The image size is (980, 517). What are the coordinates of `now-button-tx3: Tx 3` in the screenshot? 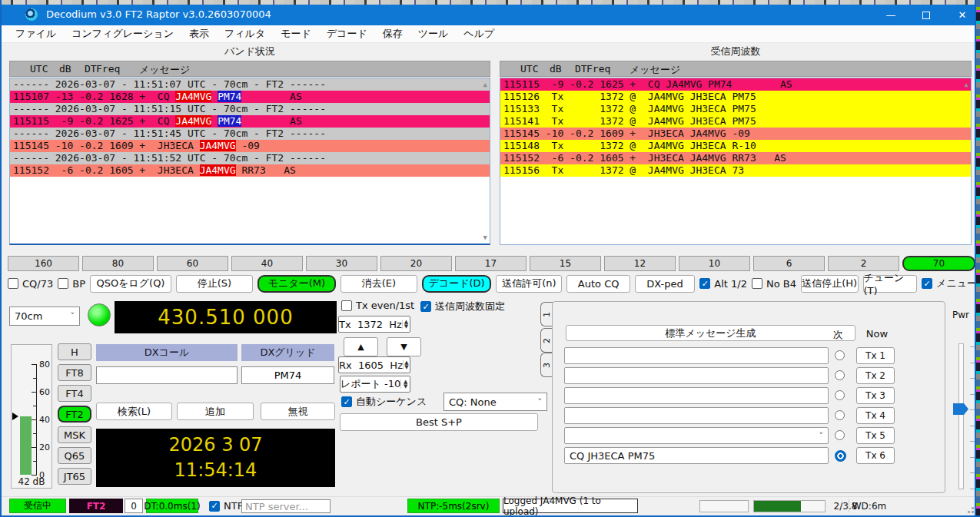 It's located at (875, 396).